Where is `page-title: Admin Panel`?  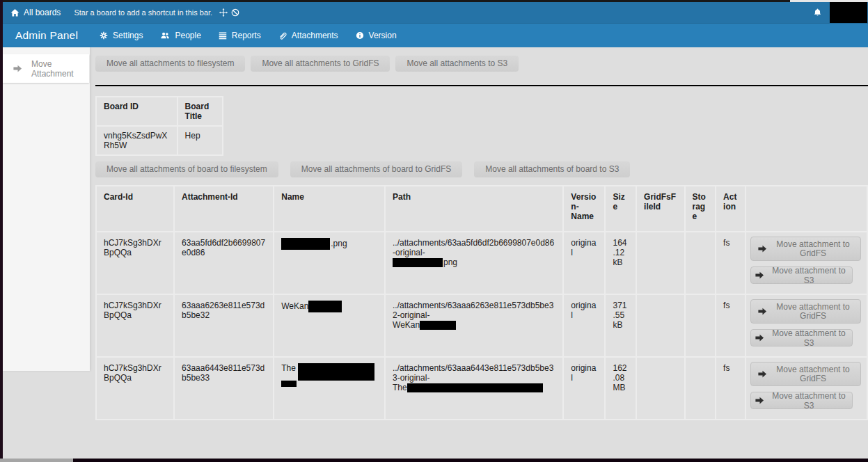
page-title: Admin Panel is located at coordinates (40, 35).